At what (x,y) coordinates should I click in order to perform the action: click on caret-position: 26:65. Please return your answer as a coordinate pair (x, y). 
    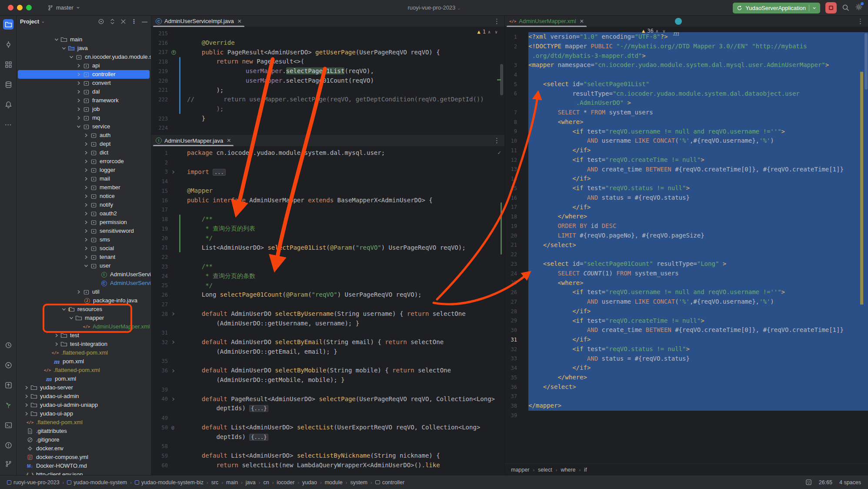
    Looking at the image, I should click on (825, 482).